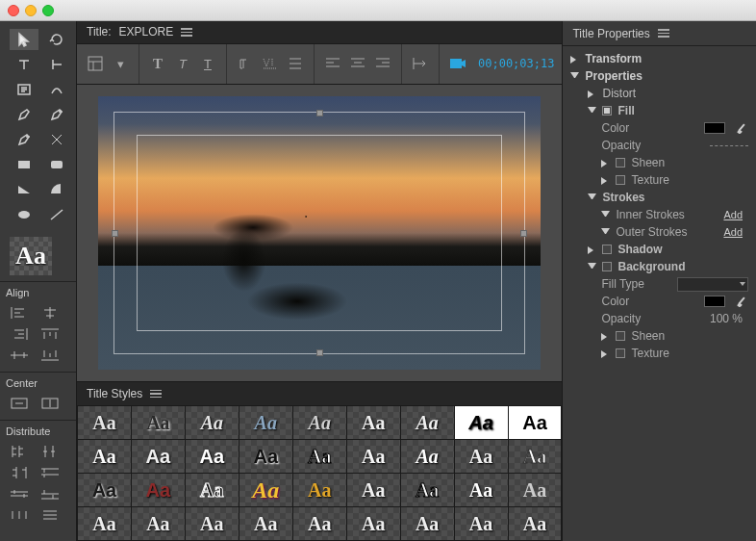 This screenshot has height=541, width=756. Describe the element at coordinates (19, 313) in the screenshot. I see `align-left-icon` at that location.